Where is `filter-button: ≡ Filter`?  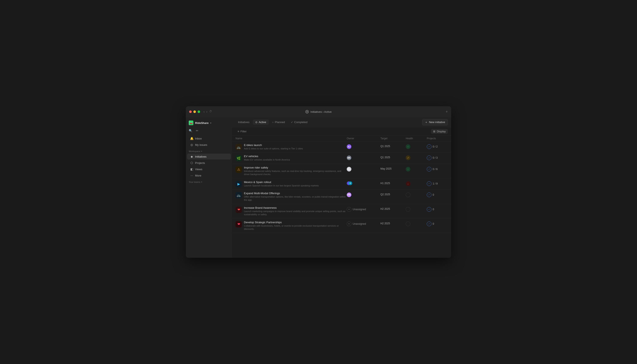 filter-button: ≡ Filter is located at coordinates (242, 132).